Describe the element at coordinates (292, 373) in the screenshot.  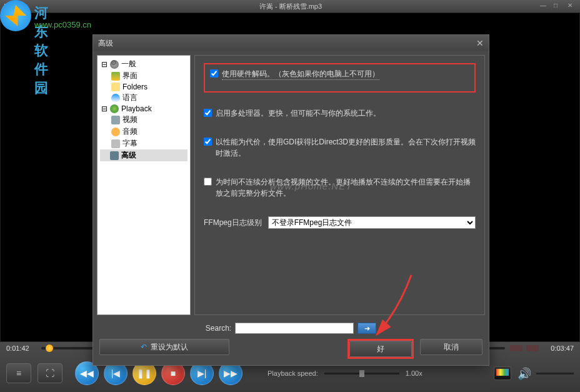
I see `speed-label: Playback speed:` at that location.